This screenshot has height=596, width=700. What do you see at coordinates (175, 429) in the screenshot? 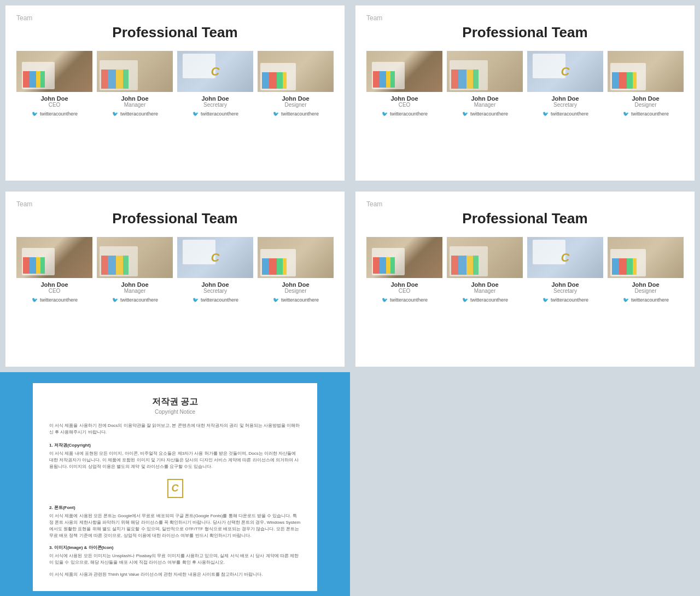
I see `copyright-intro: 이 서식 제품을 사용하기 전에 Docs의 이용약관을 잘 읽어보고, 본 콘…` at bounding box center [175, 429].